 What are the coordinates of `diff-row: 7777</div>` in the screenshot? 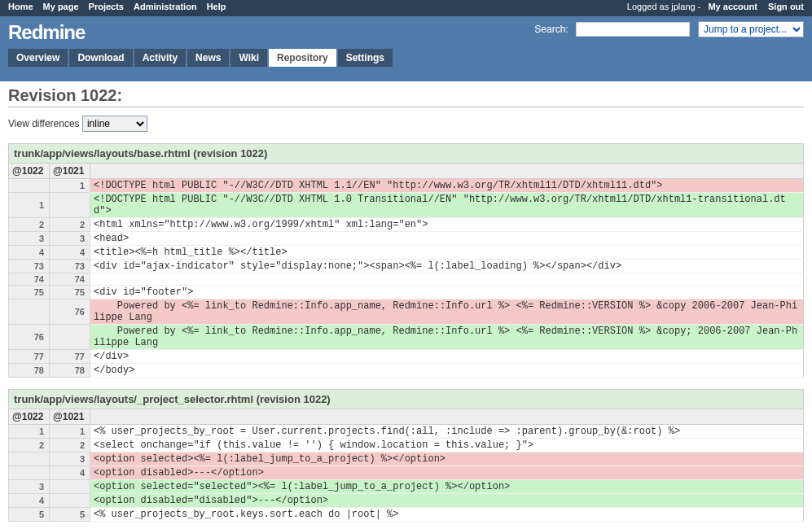 It's located at (406, 356).